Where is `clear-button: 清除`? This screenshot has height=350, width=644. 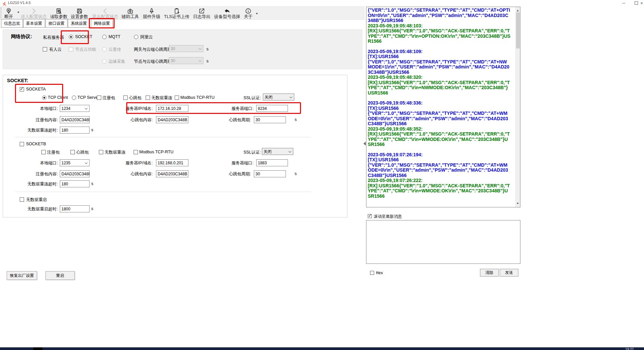
clear-button: 清除 is located at coordinates (489, 273).